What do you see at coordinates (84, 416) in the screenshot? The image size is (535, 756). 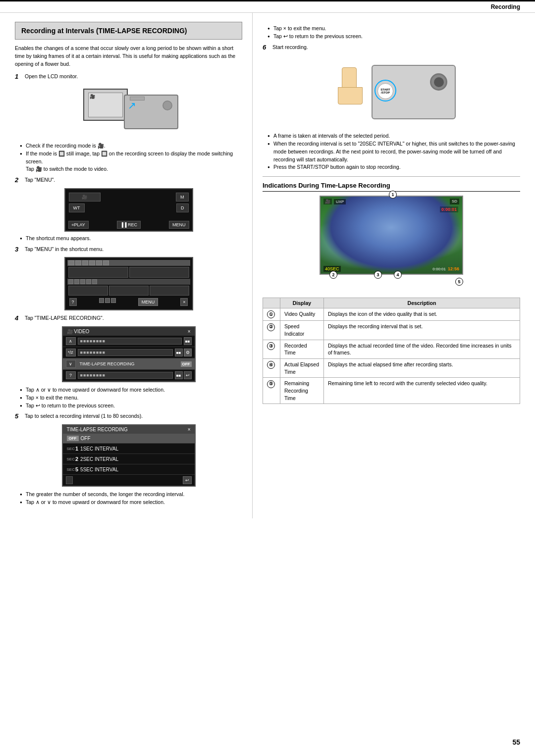 I see `step-5-text: Tap to select a recording interval (1 to…` at bounding box center [84, 416].